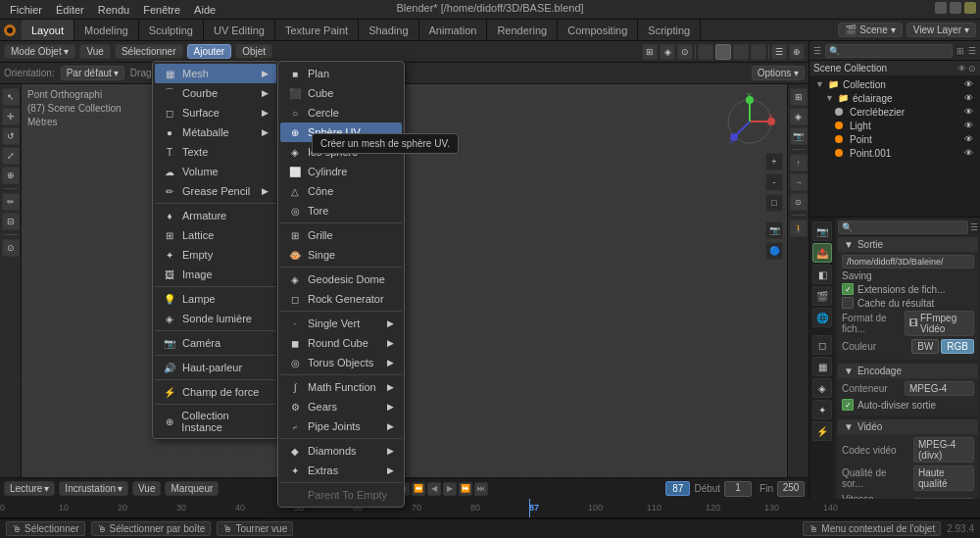 This screenshot has height=538, width=980. What do you see at coordinates (960, 51) in the screenshot?
I see `outliner-filter-btn: ⊞` at bounding box center [960, 51].